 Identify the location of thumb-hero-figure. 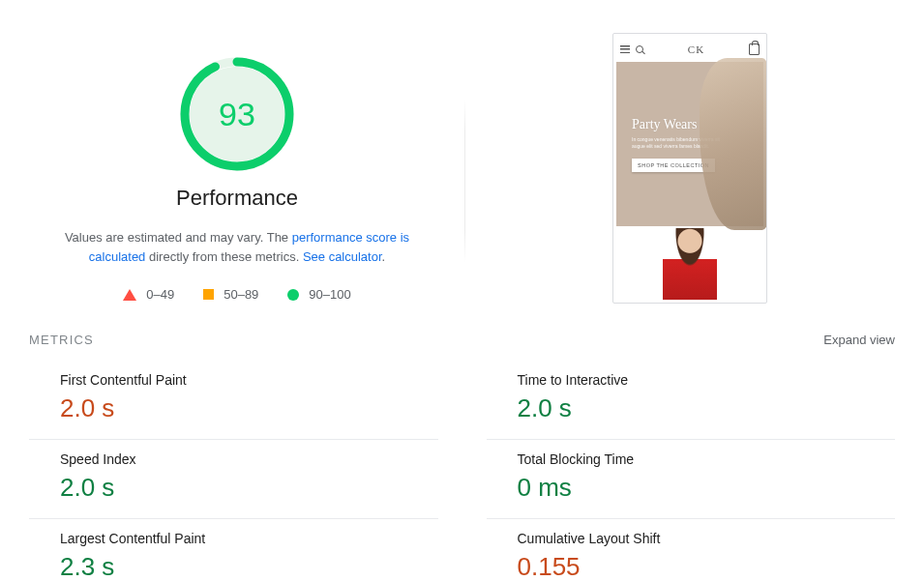
(733, 144).